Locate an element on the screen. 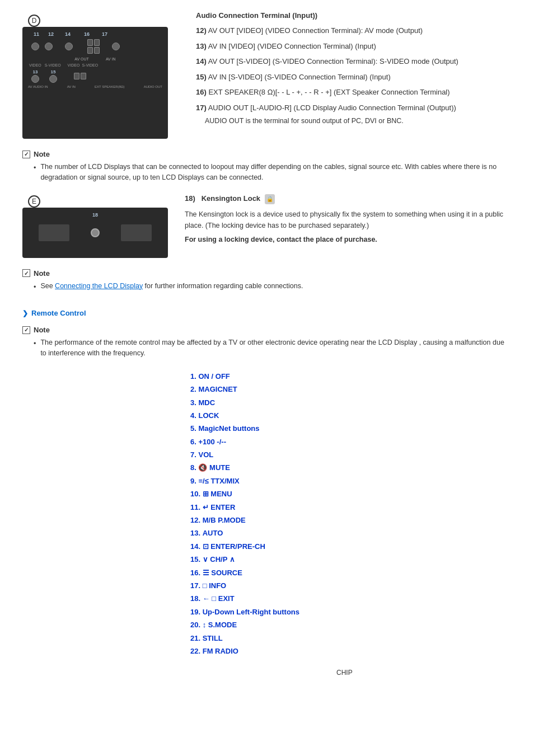  remote-item-18: 18. ← □ EXIT is located at coordinates (351, 599).